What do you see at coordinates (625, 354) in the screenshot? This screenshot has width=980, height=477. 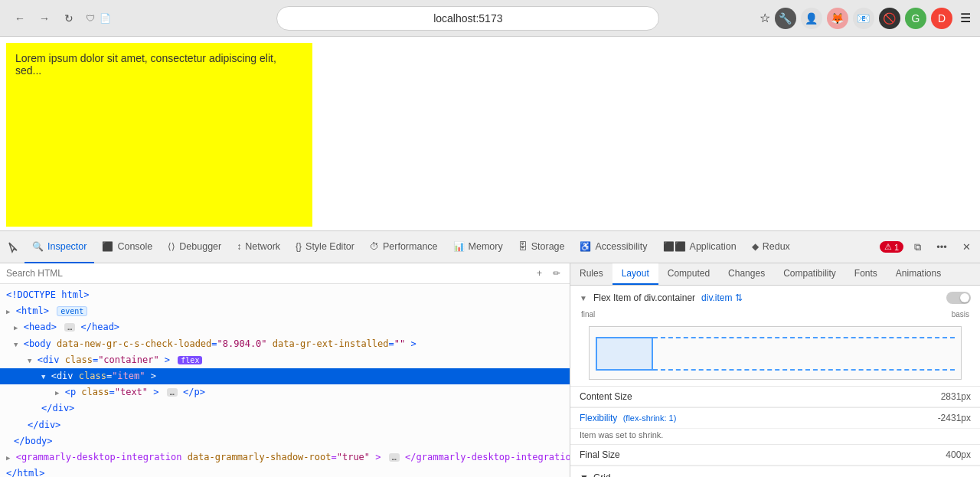 I see `flex-item-visual` at bounding box center [625, 354].